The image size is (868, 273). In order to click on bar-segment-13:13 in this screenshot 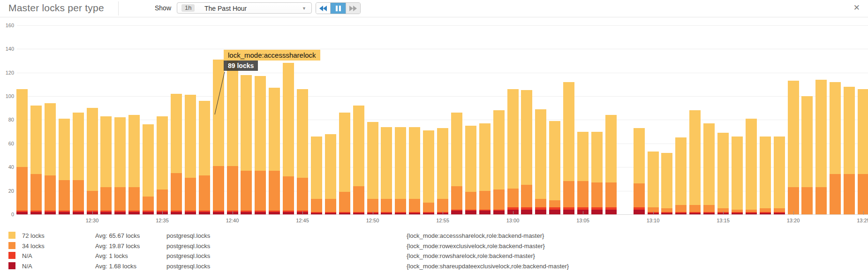, I will do `click(695, 208)`.